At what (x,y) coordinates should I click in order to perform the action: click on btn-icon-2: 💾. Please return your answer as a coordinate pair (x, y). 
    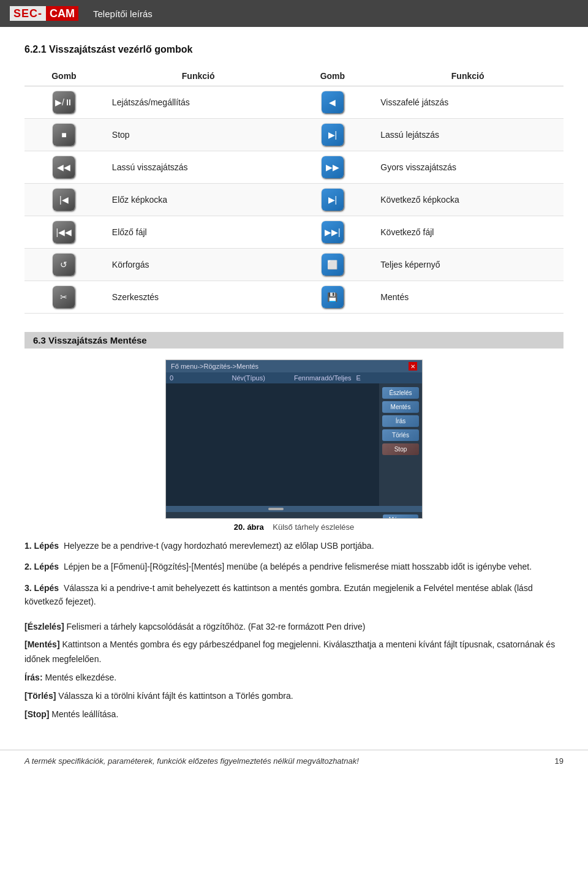
    Looking at the image, I should click on (333, 297).